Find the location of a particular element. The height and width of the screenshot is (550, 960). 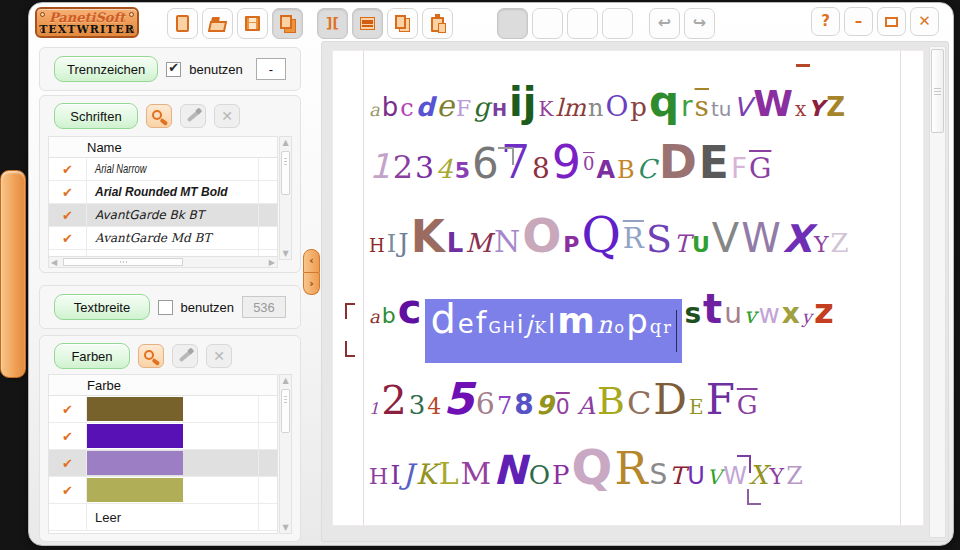

glyph: Y is located at coordinates (816, 109).